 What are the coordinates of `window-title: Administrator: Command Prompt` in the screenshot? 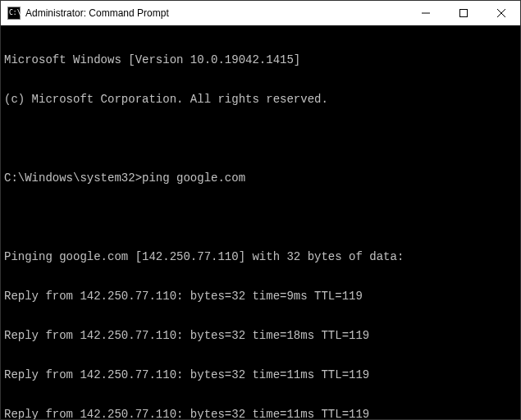 It's located at (217, 13).